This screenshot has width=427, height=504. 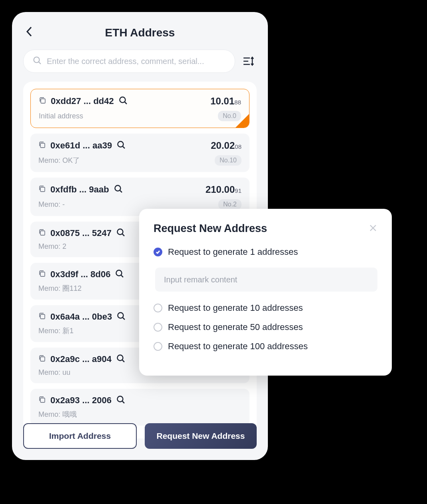 I want to click on memo-text: Memo: 哦哦, so click(x=58, y=414).